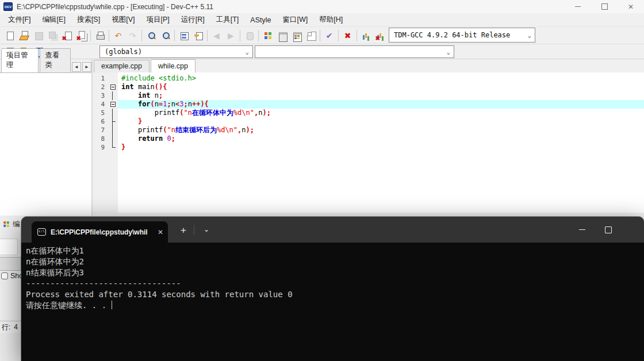 The image size is (644, 361). Describe the element at coordinates (198, 36) in the screenshot. I see `goto-line-button` at that location.